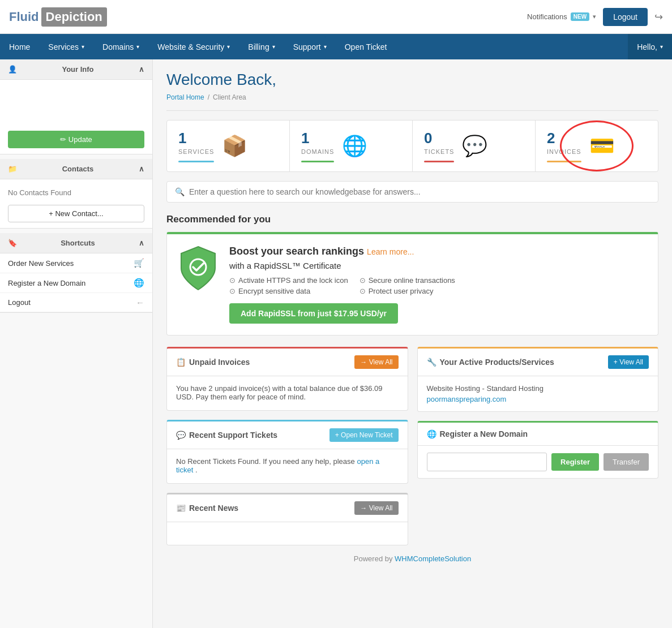  What do you see at coordinates (597, 146) in the screenshot?
I see `stat-invoices: 2 INVOICES 💳` at bounding box center [597, 146].